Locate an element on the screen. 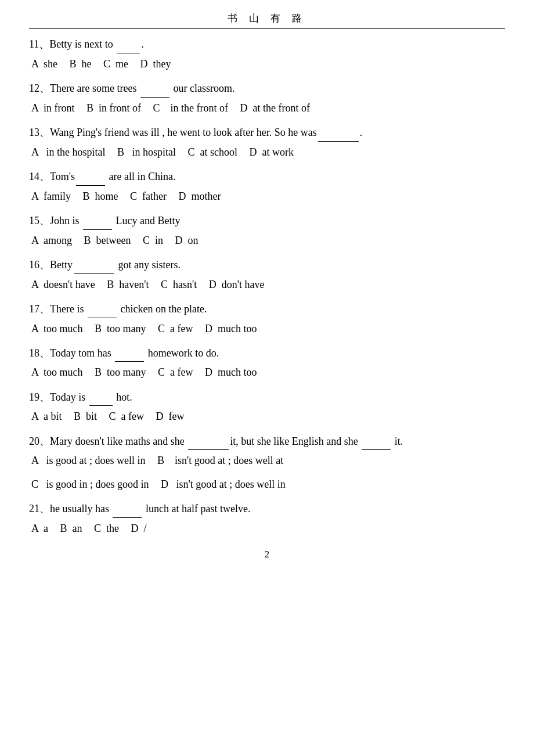 The height and width of the screenshot is (756, 534). q18-option-a: A too much is located at coordinates (57, 372).